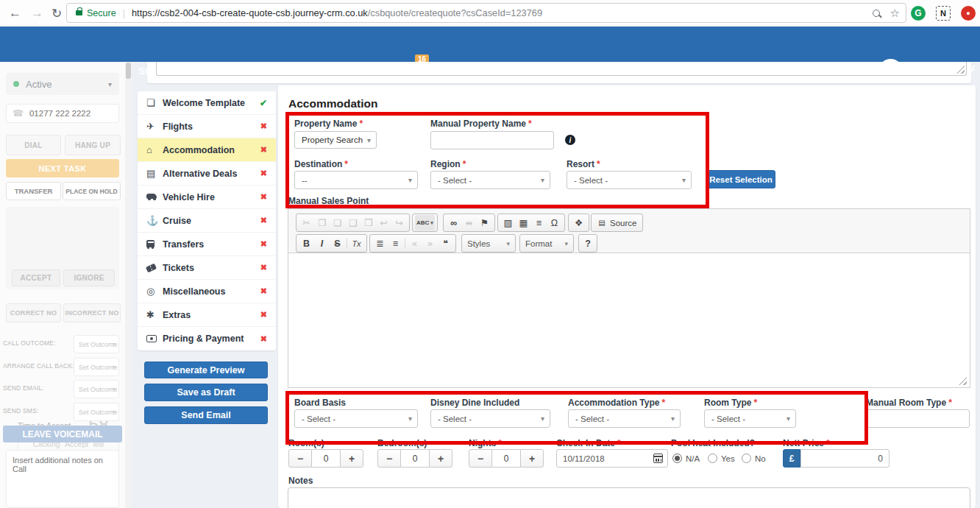 Image resolution: width=980 pixels, height=508 pixels. I want to click on correct-no-button: CORRECT NO, so click(34, 313).